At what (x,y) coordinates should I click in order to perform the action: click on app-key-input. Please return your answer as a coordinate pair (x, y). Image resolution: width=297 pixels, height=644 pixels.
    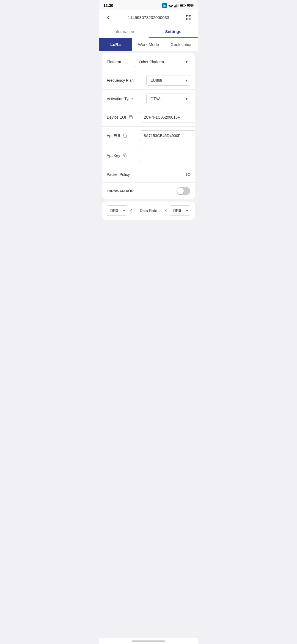
    Looking at the image, I should click on (167, 155).